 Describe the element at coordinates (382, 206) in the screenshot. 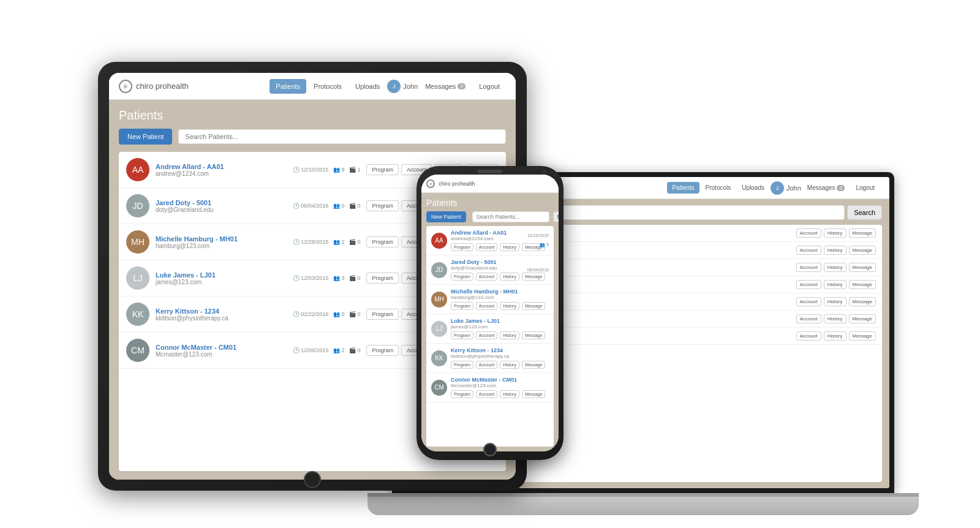

I see `tablet-program-btn-2: Program` at that location.